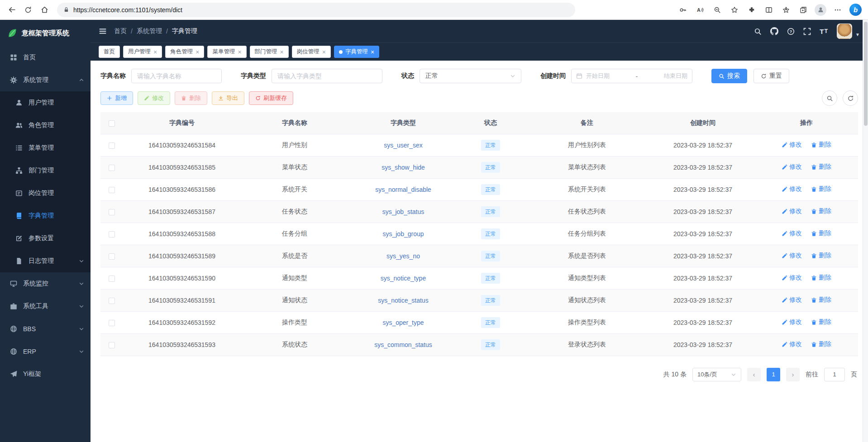 The image size is (868, 442). What do you see at coordinates (791, 32) in the screenshot?
I see `help-icon: ?` at bounding box center [791, 32].